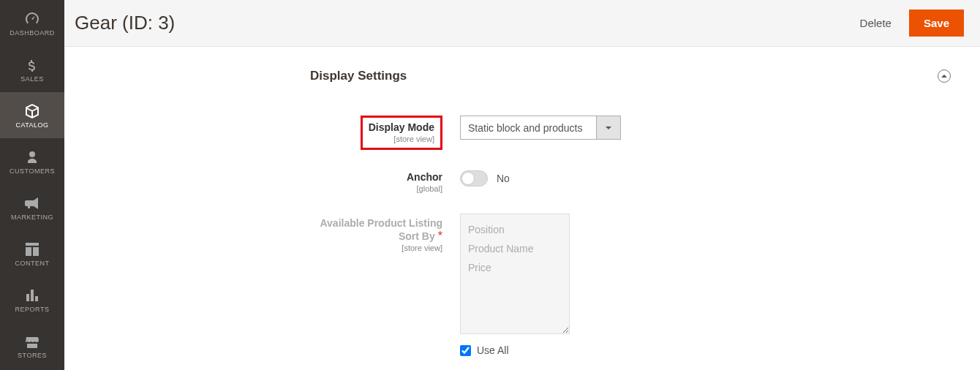 The height and width of the screenshot is (370, 980). Describe the element at coordinates (630, 133) in the screenshot. I see `display-mode-row: Display Mode [store view] Static block a…` at that location.